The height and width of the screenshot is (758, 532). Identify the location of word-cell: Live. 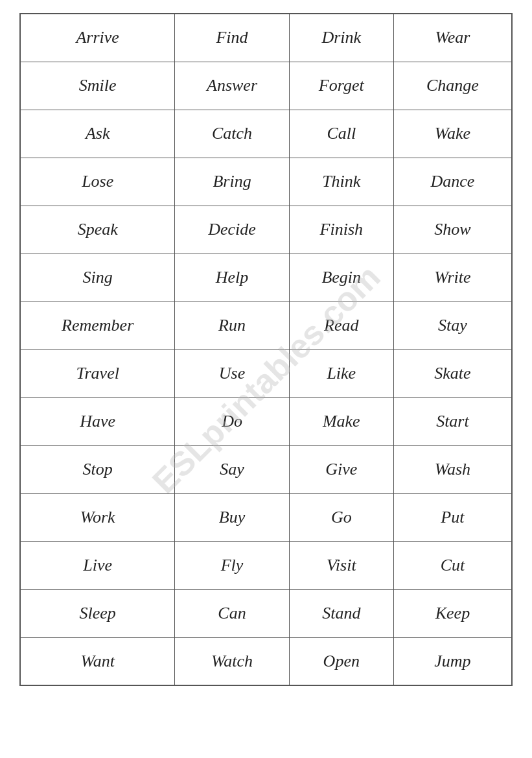
(97, 565).